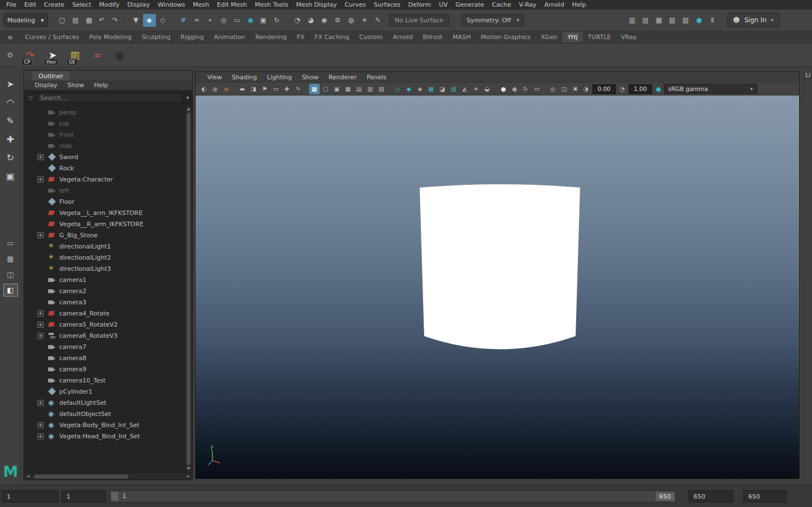 This screenshot has height=507, width=812. I want to click on shelf-tab-poly-modeling: Poly Modeling, so click(111, 37).